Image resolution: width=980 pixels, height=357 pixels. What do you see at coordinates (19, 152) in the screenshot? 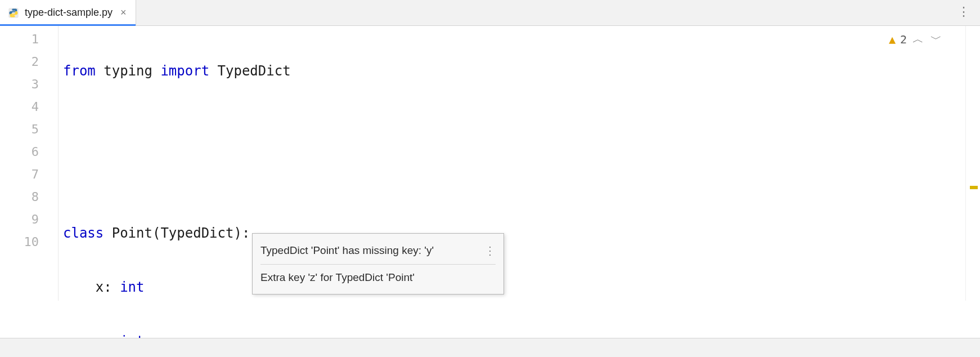
I see `line-number: 6` at bounding box center [19, 152].